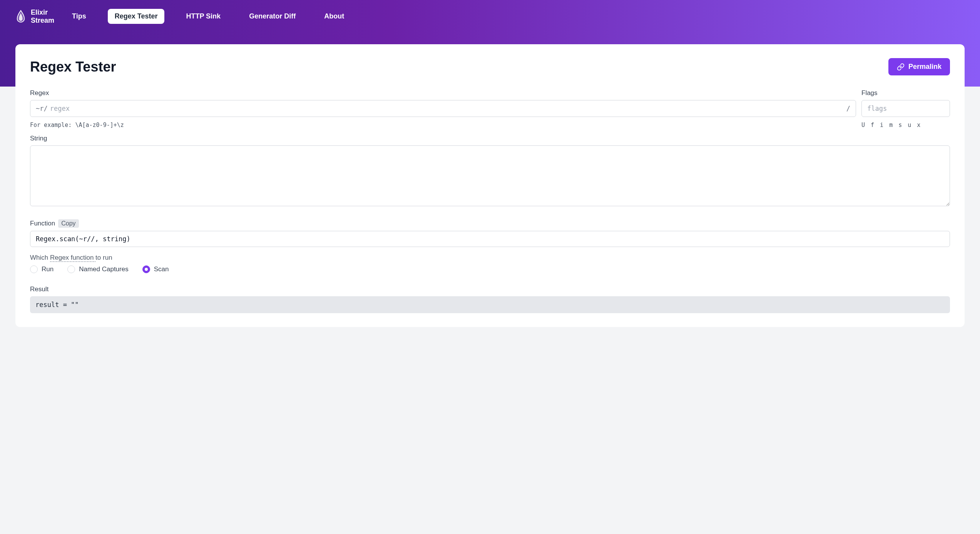  Describe the element at coordinates (447, 108) in the screenshot. I see `regex-input` at that location.